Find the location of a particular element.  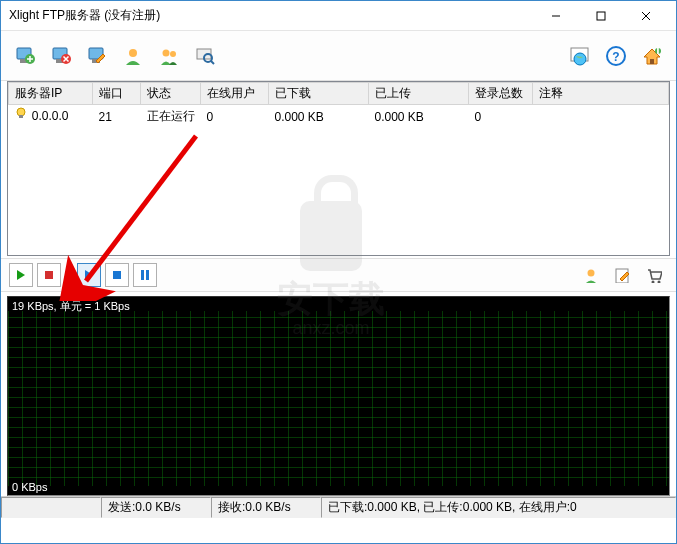

table-header-row: 服务器IP 端口 状态 在线用户 已下载 已上传 登录总数 注释 is located at coordinates (339, 94).